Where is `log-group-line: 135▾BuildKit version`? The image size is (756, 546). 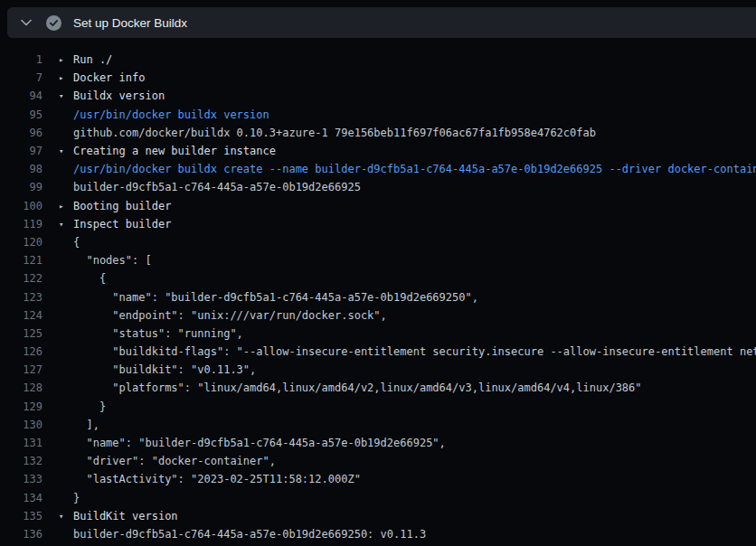 log-group-line: 135▾BuildKit version is located at coordinates (378, 516).